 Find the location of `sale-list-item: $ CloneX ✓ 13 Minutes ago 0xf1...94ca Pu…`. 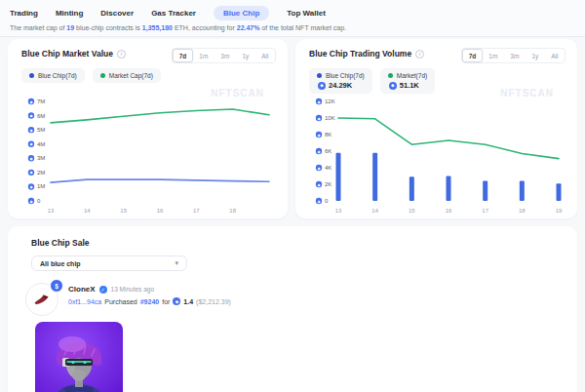

sale-list-item: $ CloneX ✓ 13 Minutes ago 0xf1...94ca Pu… is located at coordinates (301, 299).